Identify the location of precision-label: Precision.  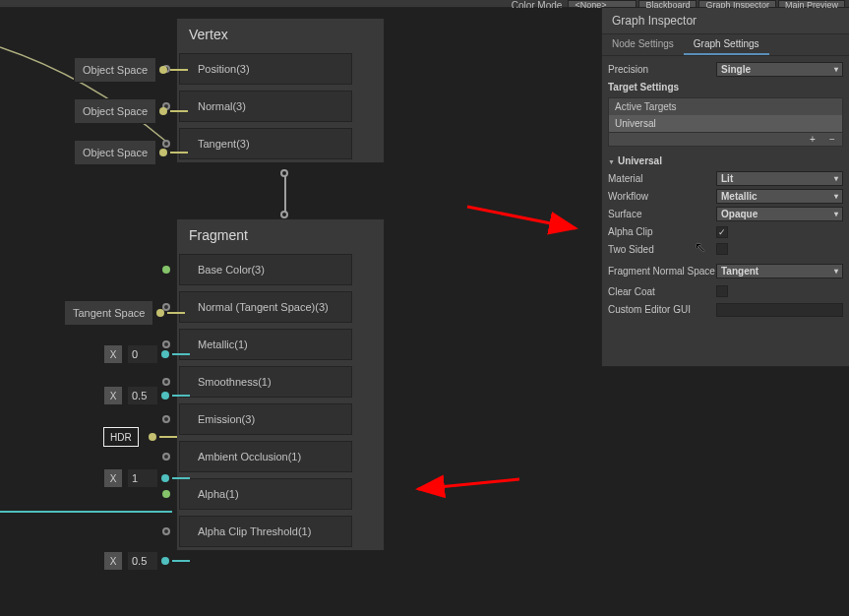
(662, 69).